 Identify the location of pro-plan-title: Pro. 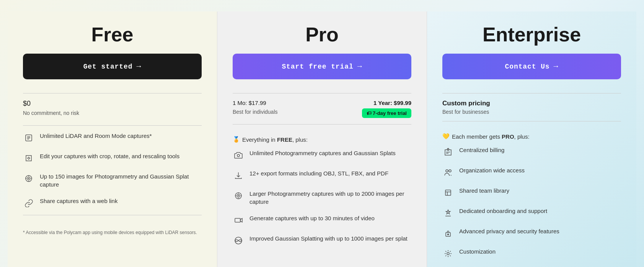
(322, 34).